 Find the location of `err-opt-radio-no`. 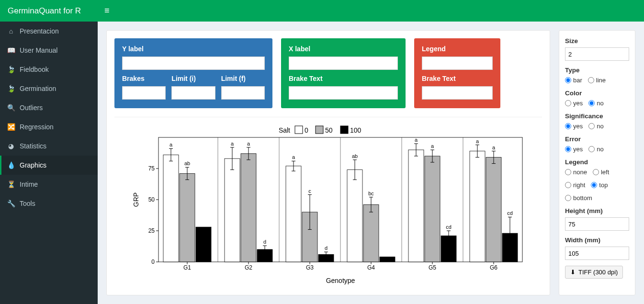

err-opt-radio-no is located at coordinates (592, 149).